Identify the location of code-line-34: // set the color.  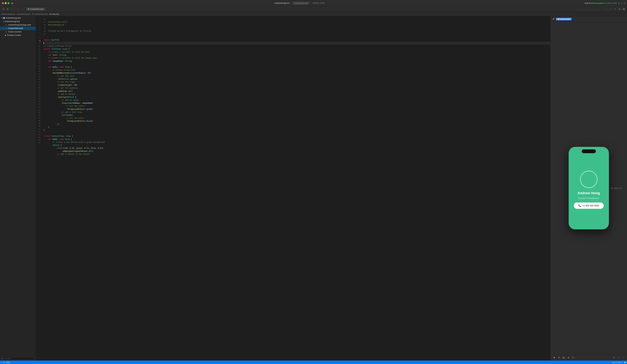
(297, 118).